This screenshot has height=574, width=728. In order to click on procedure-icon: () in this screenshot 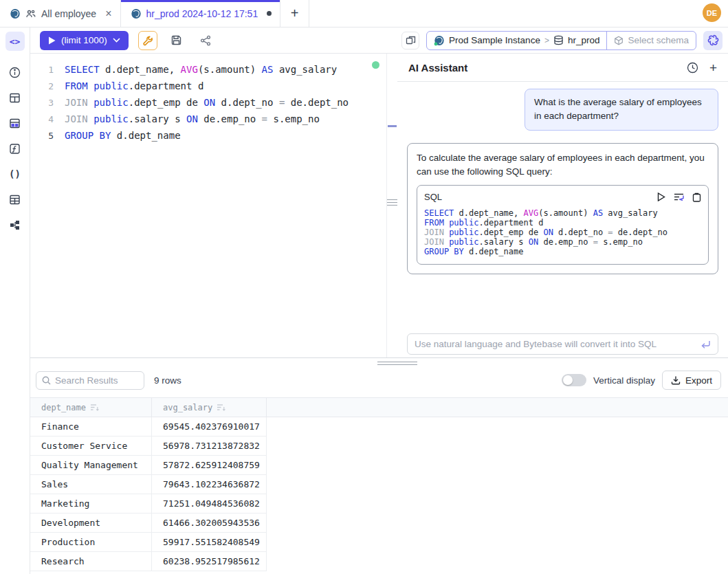, I will do `click(15, 174)`.